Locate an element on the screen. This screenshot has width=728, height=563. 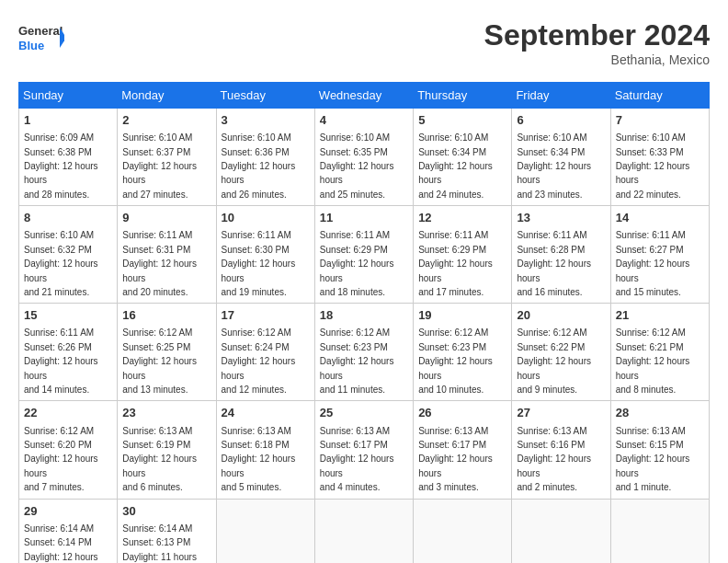
day-number: 9 is located at coordinates (166, 218).